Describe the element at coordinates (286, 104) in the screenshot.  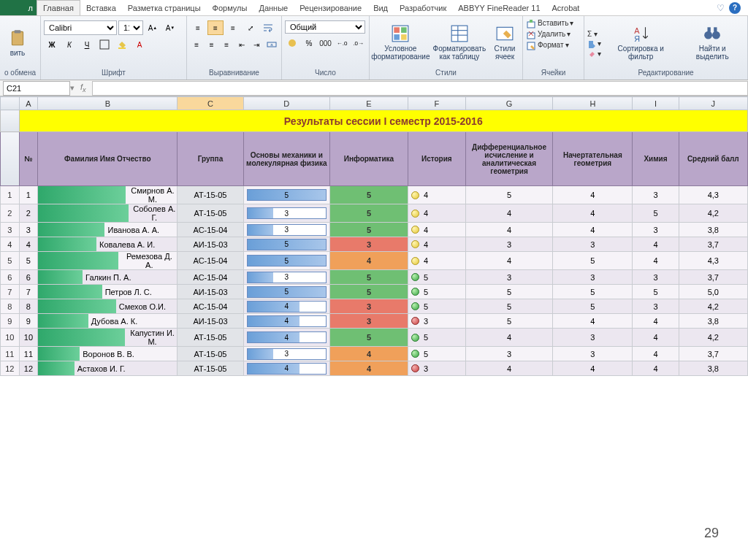
I see `column-header-D: D` at that location.